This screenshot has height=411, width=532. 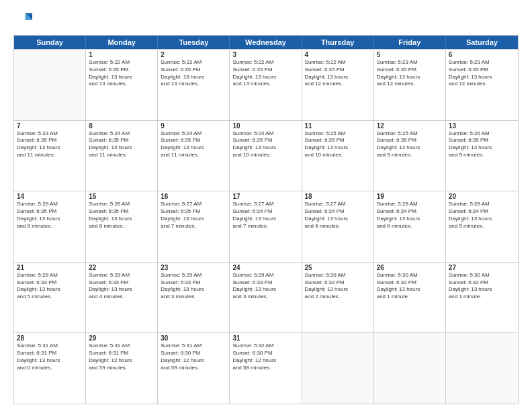 What do you see at coordinates (122, 85) in the screenshot?
I see `cell-line: and 13 minutes.` at bounding box center [122, 85].